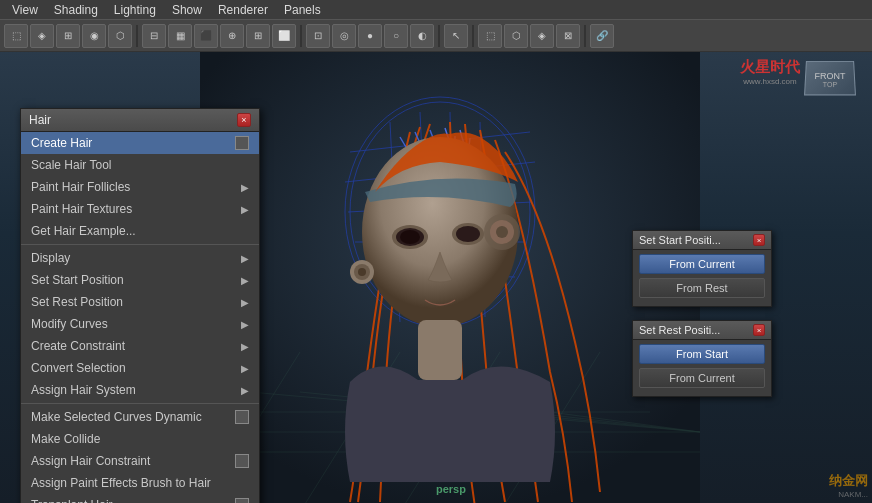 This screenshot has width=872, height=503. I want to click on toolbar-btn-22: 🔗, so click(602, 36).